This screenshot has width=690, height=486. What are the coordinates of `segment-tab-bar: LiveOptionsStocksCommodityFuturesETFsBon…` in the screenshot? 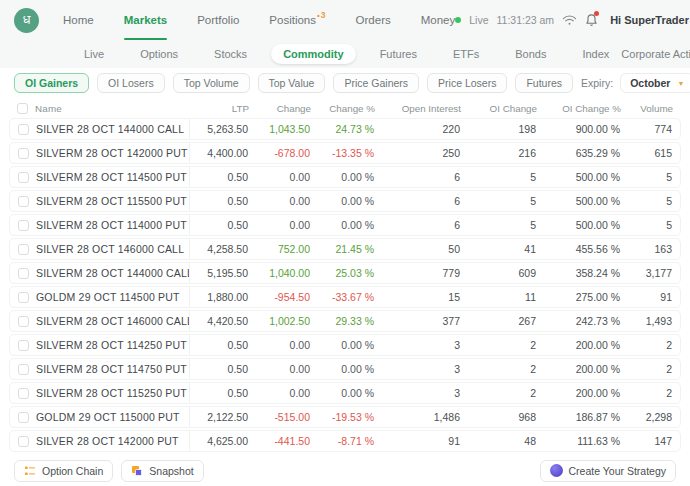 It's located at (345, 54).